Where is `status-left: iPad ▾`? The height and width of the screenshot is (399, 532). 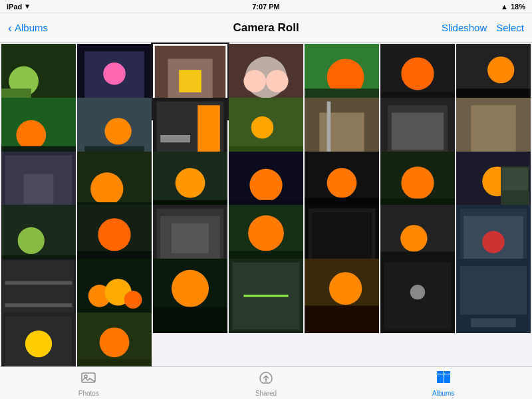 status-left: iPad ▾ is located at coordinates (18, 7).